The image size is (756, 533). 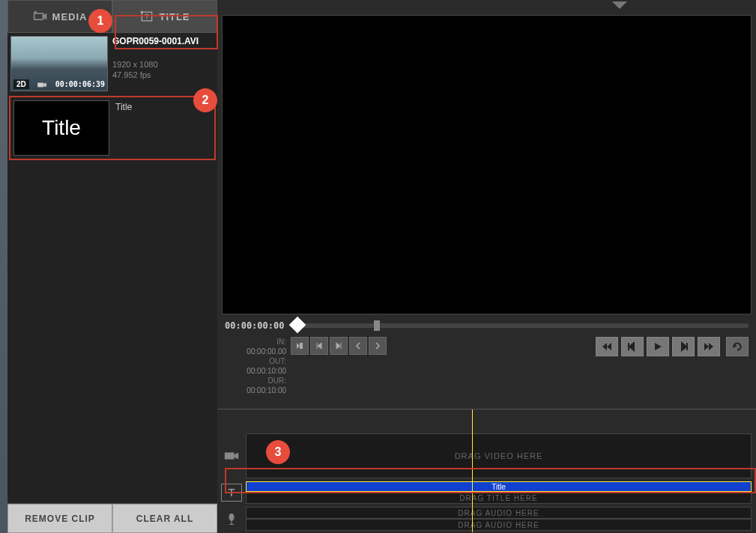 I want to click on title-track-row: T Title DRAG TITLE HERE, so click(x=487, y=493).